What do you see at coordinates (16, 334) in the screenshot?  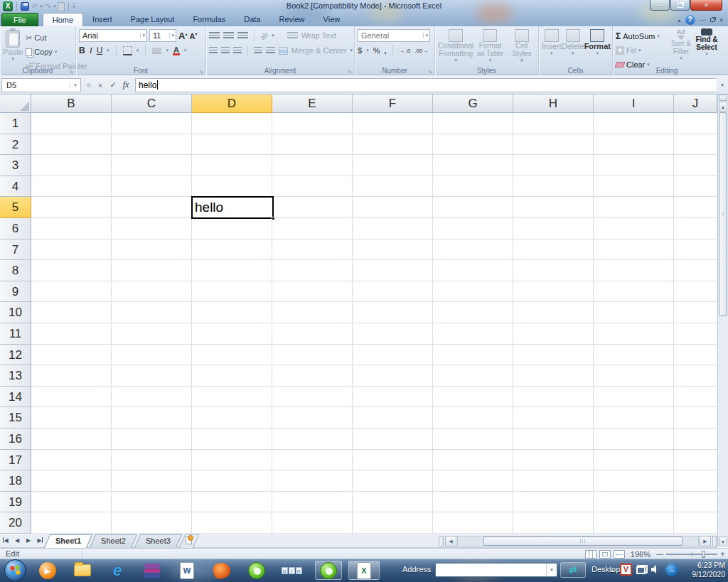 I see `row-header-11: 11` at bounding box center [16, 334].